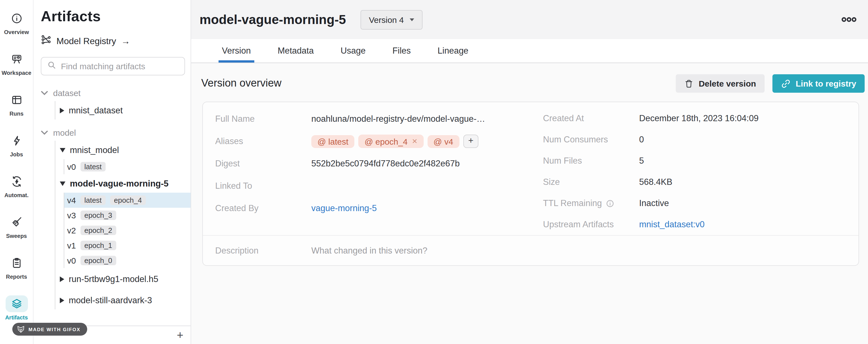  I want to click on version-name: v2, so click(71, 230).